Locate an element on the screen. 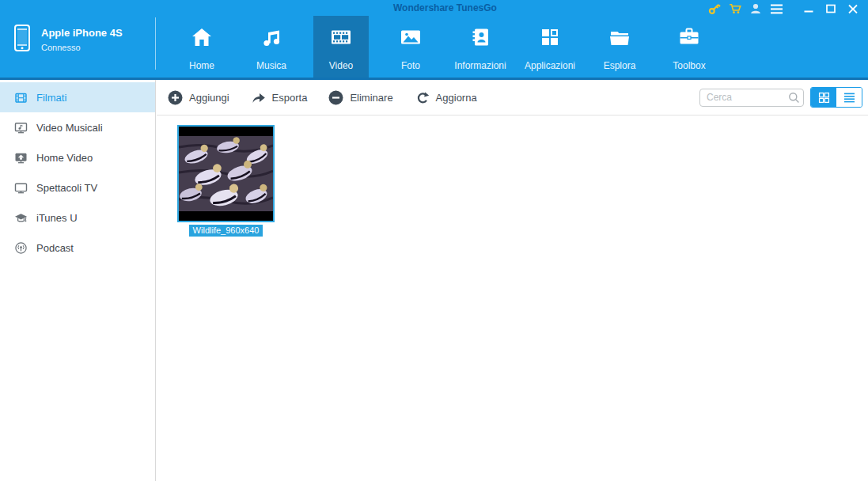 The height and width of the screenshot is (481, 868). tab-label: Home is located at coordinates (202, 66).